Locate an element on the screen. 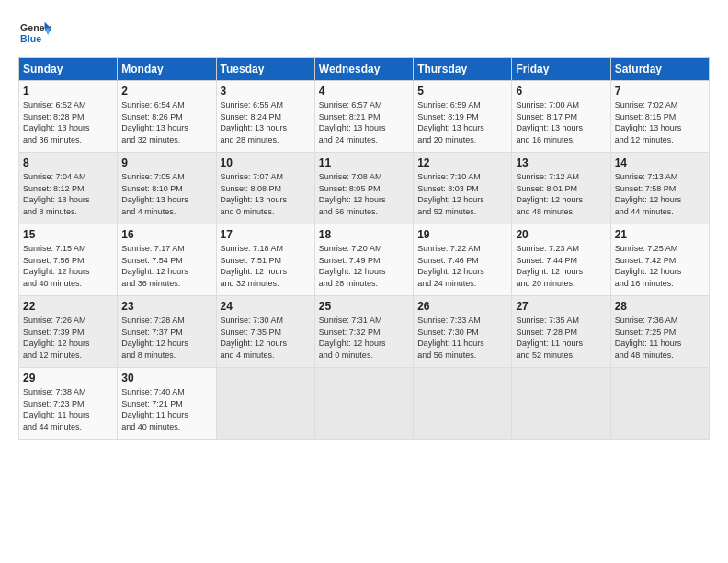  day-number: 11 is located at coordinates (364, 163).